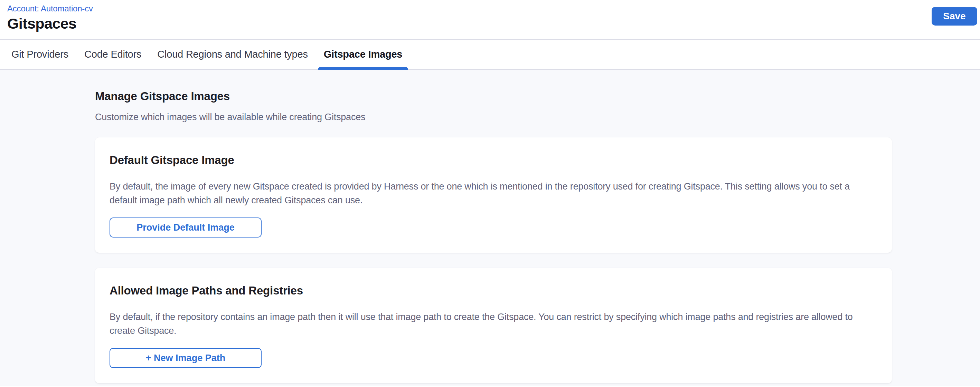 This screenshot has height=387, width=980. Describe the element at coordinates (493, 117) in the screenshot. I see `section-subheading: Customize which images will be available…` at that location.